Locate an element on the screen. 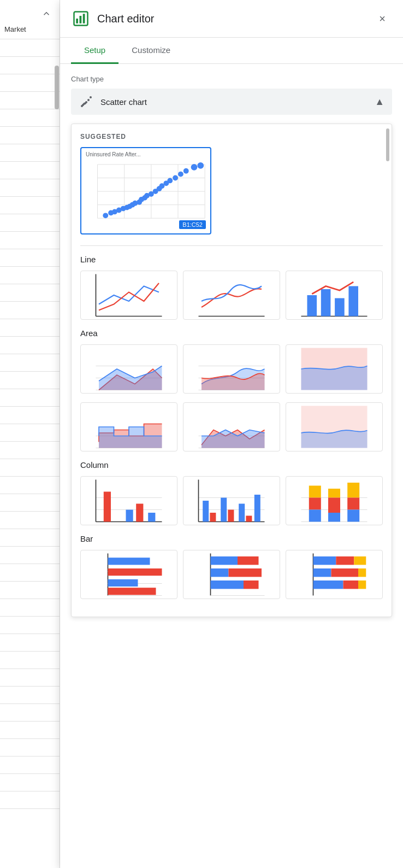 This screenshot has height=868, width=403. area-chart-smooth is located at coordinates (232, 369).